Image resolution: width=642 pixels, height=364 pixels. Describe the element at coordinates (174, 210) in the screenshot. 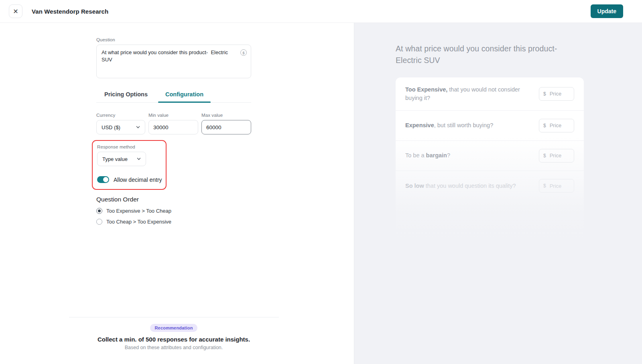

I see `question-order-group: Question Order Too Expensive > Too Cheap…` at that location.